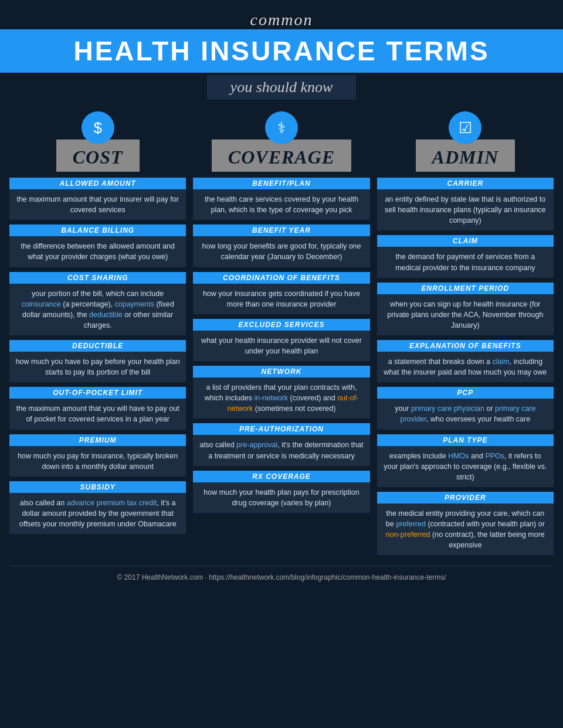 The width and height of the screenshot is (563, 728). I want to click on term-card-cost-6: SUBSIDYalso called an advance premium ta…, so click(97, 508).